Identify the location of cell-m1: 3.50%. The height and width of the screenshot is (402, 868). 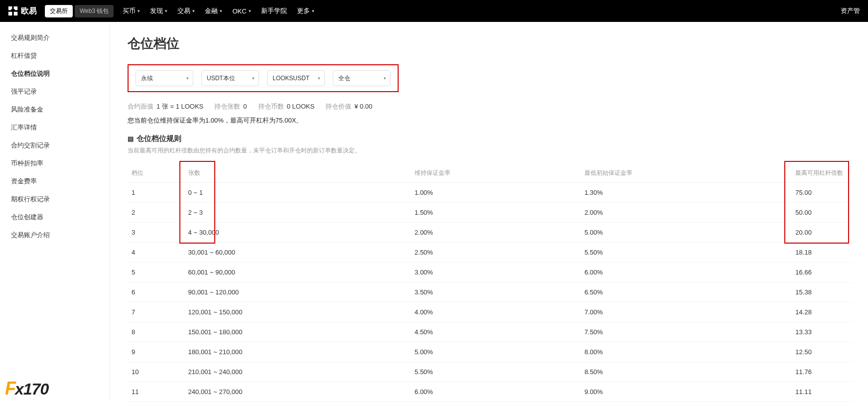
(495, 292).